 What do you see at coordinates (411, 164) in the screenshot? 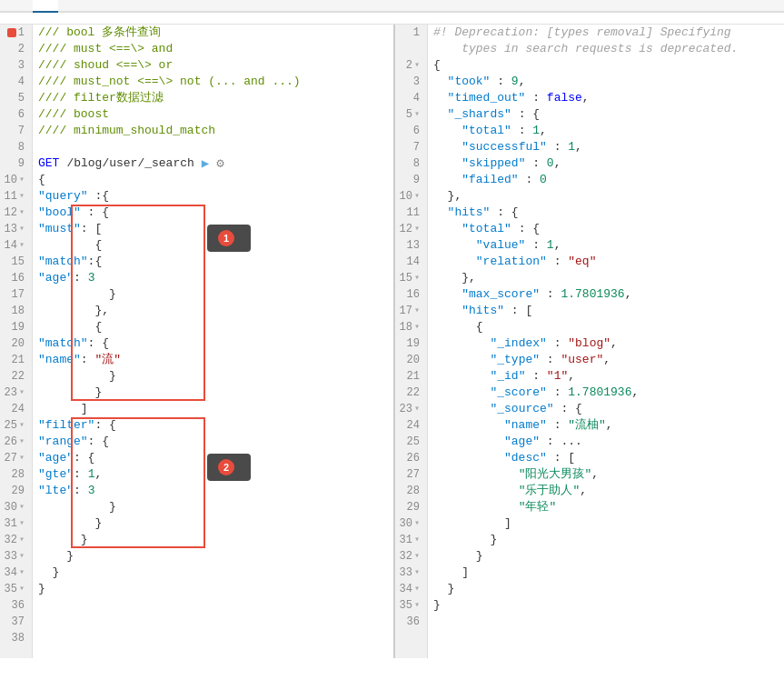
I see `right-line-number: 8` at bounding box center [411, 164].